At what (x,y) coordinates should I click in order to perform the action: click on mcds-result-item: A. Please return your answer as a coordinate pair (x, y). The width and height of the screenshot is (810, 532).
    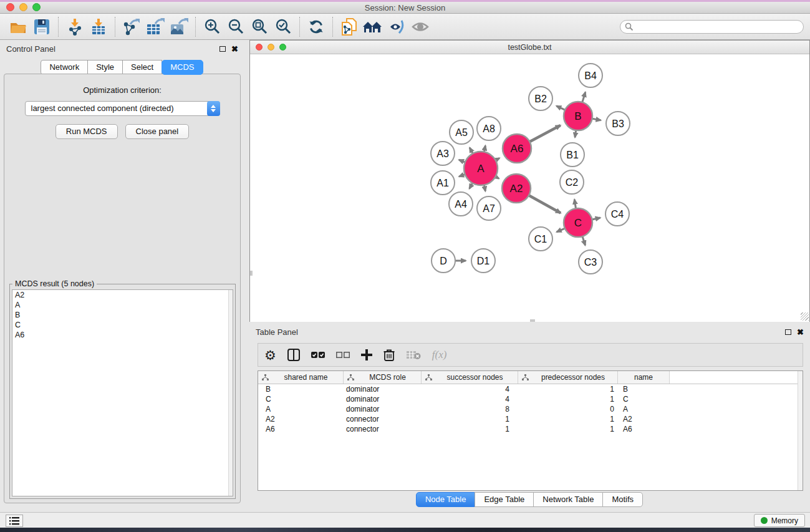
    Looking at the image, I should click on (122, 305).